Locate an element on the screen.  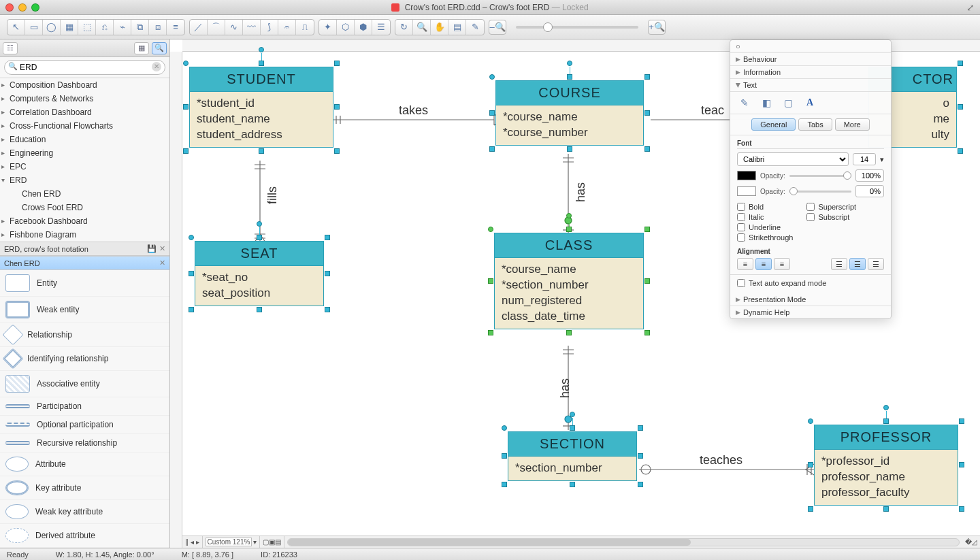
zoom-slider is located at coordinates (577, 27).